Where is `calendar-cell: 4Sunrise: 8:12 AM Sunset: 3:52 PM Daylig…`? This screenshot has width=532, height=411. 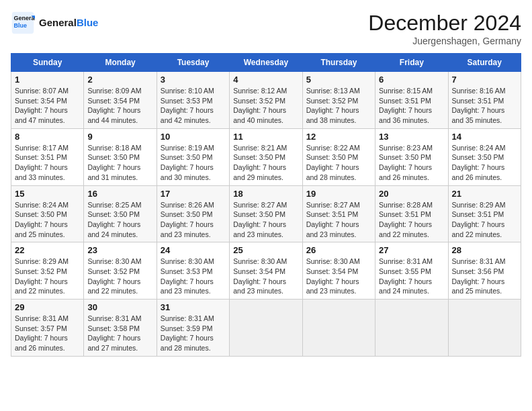
calendar-cell: 4Sunrise: 8:12 AM Sunset: 3:52 PM Daylig… is located at coordinates (266, 101).